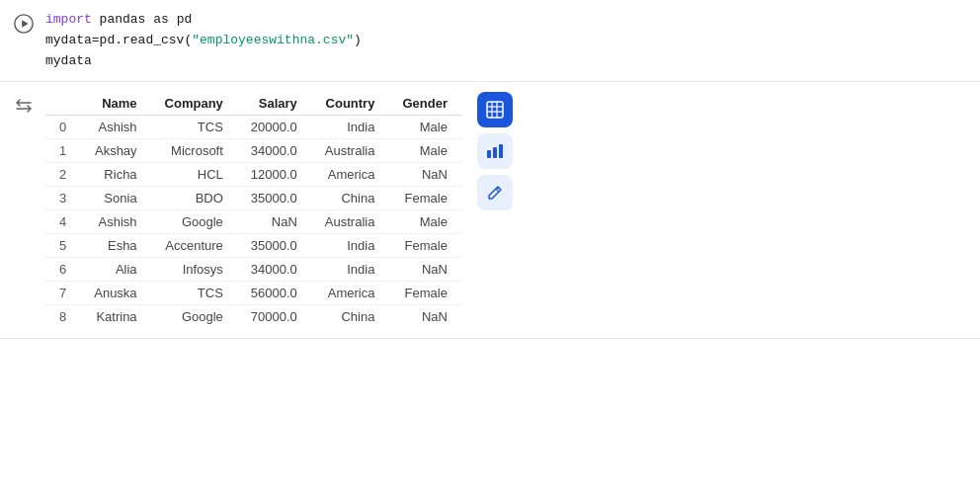  What do you see at coordinates (495, 193) in the screenshot?
I see `edit-view-button` at bounding box center [495, 193].